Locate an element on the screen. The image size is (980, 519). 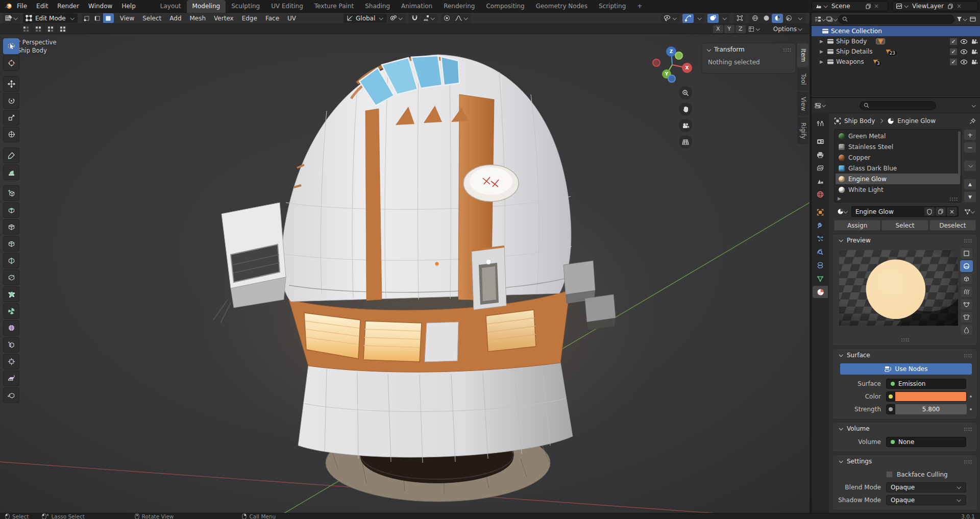
volume-panel-header: Volume is located at coordinates (905, 429).